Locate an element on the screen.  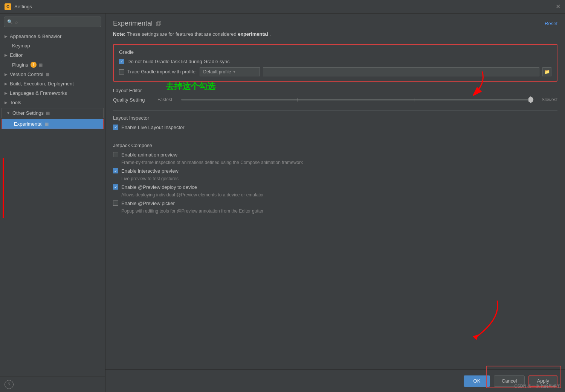
plugins-settings-icon: ▦ is located at coordinates (41, 65).